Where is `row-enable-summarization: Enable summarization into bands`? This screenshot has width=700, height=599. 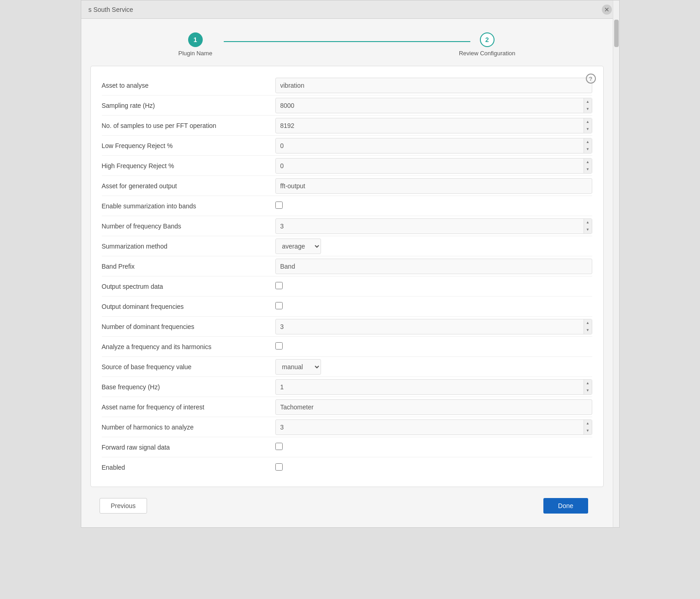
row-enable-summarization: Enable summarization into bands is located at coordinates (347, 206).